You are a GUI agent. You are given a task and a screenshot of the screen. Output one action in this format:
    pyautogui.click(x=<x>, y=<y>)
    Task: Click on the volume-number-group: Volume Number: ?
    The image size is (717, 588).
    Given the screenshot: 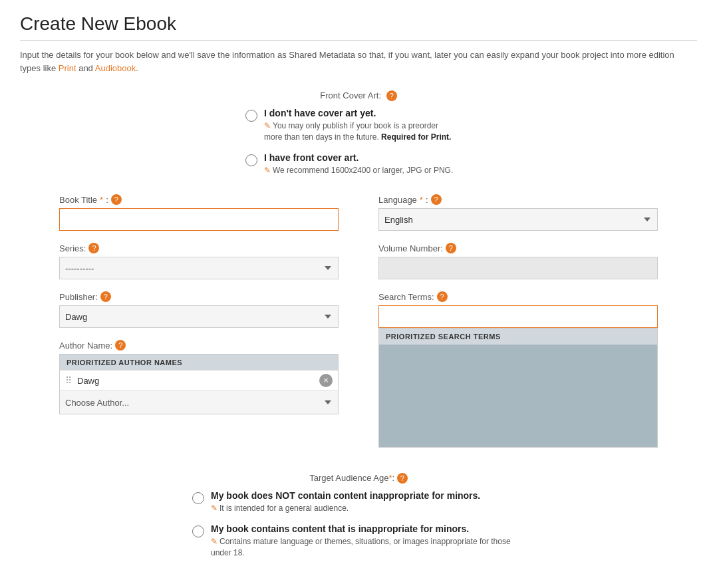 What is the action you would take?
    pyautogui.click(x=518, y=261)
    